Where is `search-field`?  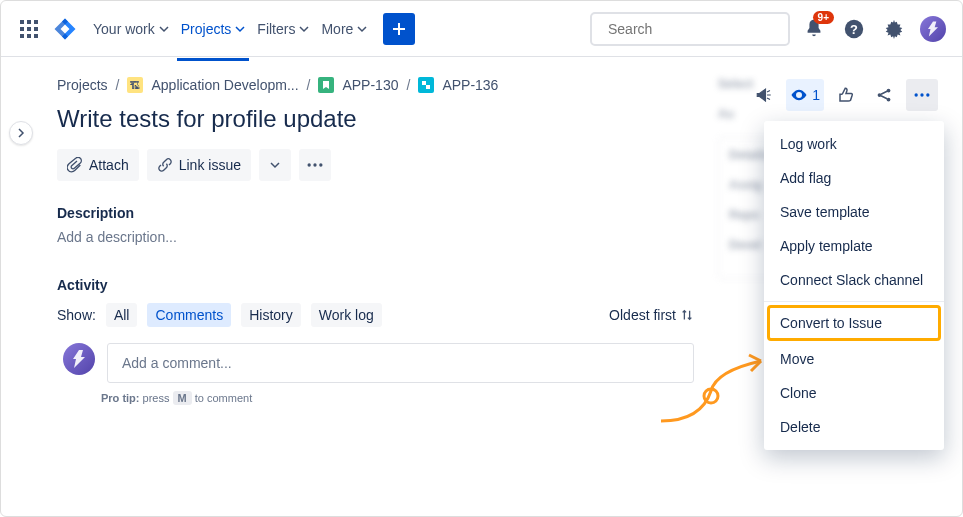 search-field is located at coordinates (696, 29).